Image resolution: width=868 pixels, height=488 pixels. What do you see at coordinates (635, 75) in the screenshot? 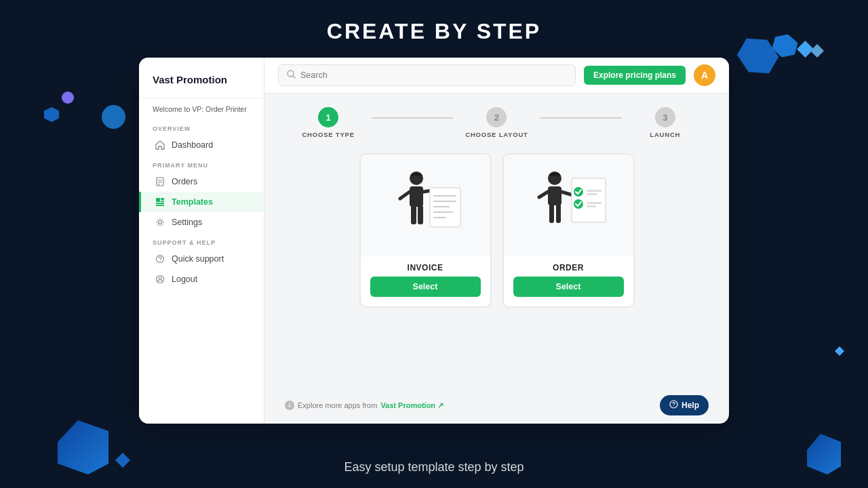
I see `explore-pricing-button: Explore pricing plans` at bounding box center [635, 75].